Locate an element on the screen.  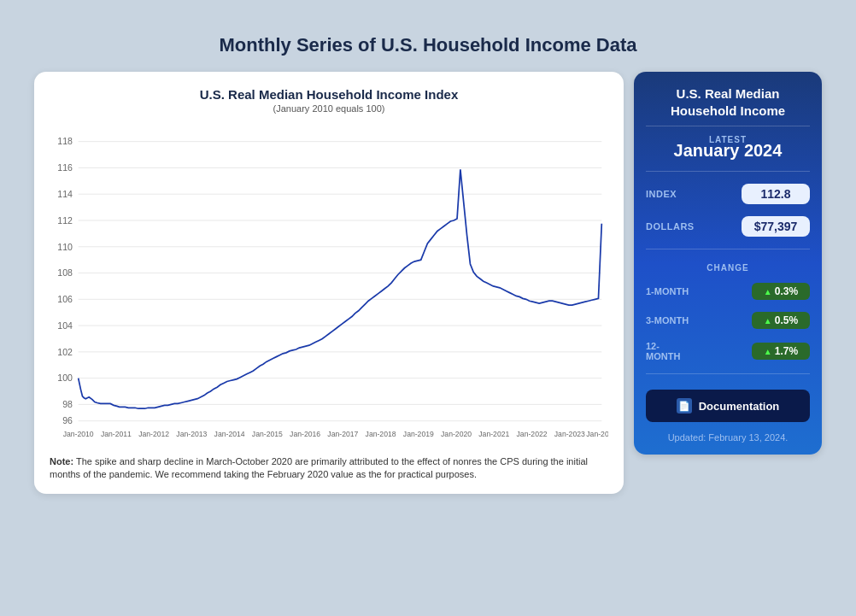
svg-text: 114 is located at coordinates (65, 194).